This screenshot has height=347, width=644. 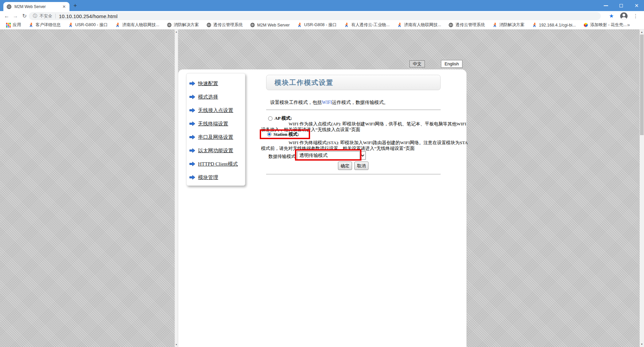 What do you see at coordinates (322, 16) in the screenshot?
I see `browser-toolbar: ← → ↻ ⓘ 不安全 10.10.100.254/home.html ★ ⋮` at bounding box center [322, 16].